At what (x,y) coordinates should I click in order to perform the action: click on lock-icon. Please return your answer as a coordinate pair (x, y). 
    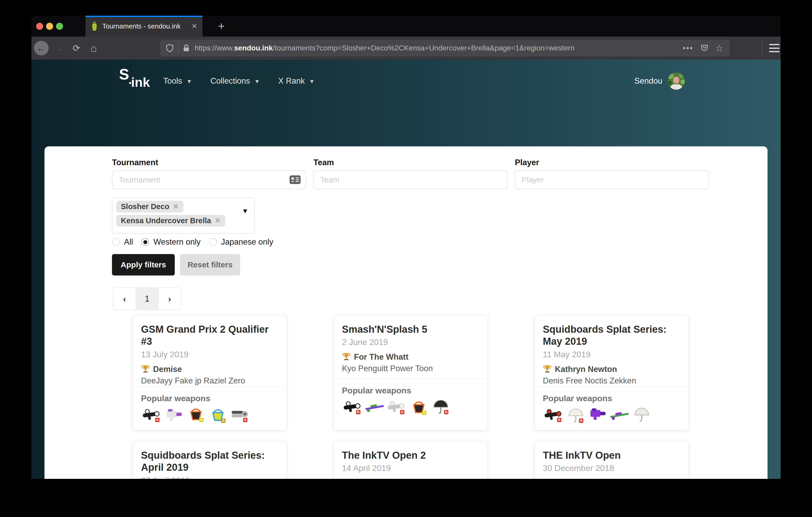
    Looking at the image, I should click on (186, 48).